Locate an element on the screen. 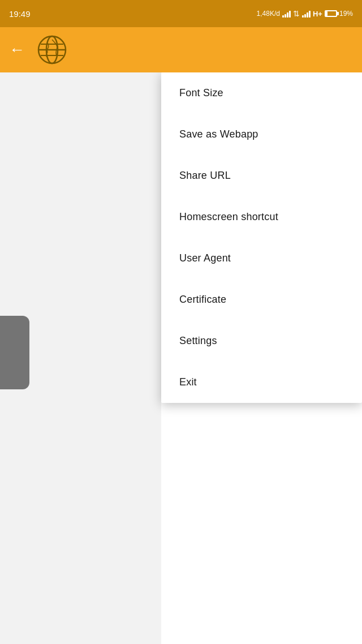 The image size is (362, 644). menu-item-save-webapp: Save as Webapp is located at coordinates (261, 135).